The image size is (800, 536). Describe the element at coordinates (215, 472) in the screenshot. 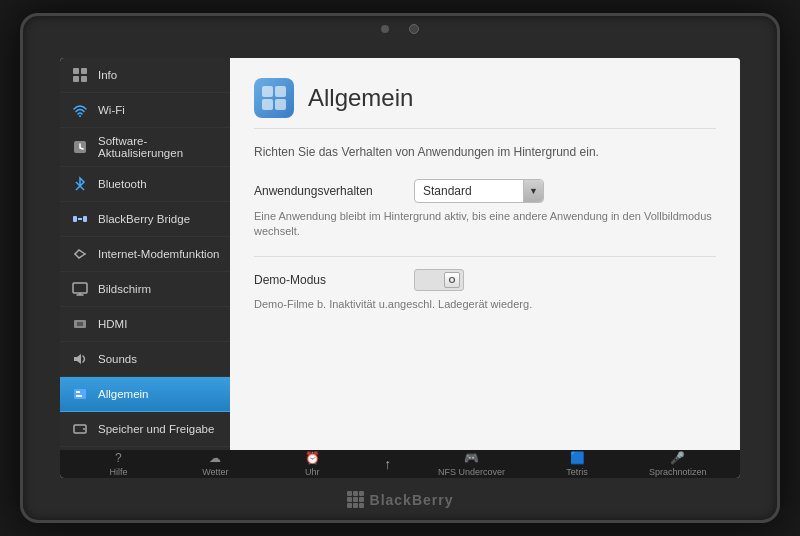

I see `taskbar-label-wetter: Wetter` at that location.